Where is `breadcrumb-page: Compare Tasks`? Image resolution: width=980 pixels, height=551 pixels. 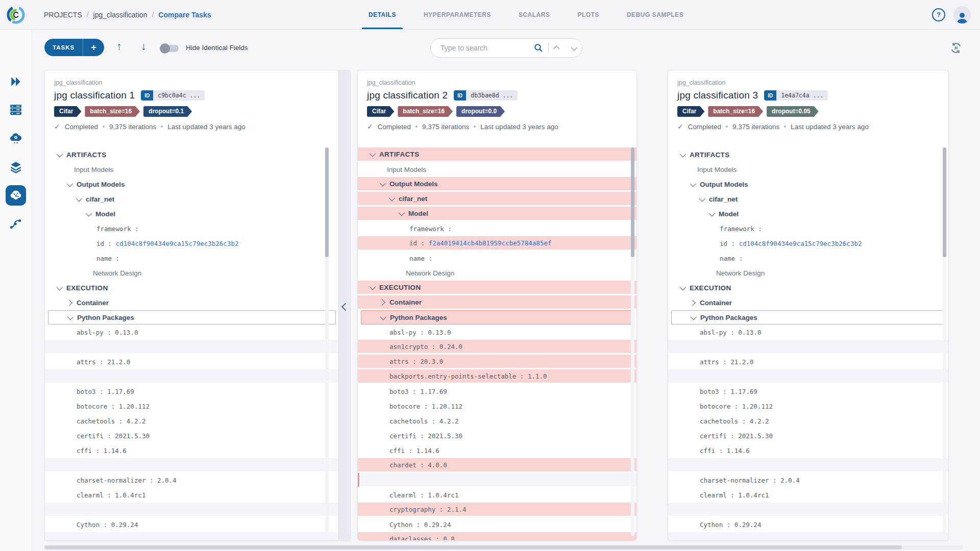
breadcrumb-page: Compare Tasks is located at coordinates (185, 15).